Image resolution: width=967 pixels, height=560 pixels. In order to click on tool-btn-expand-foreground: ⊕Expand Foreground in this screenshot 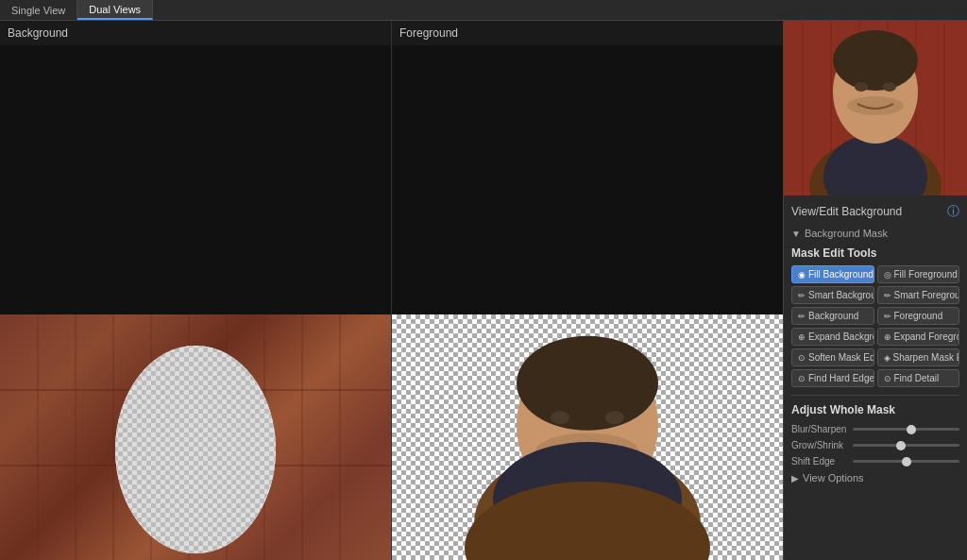, I will do `click(919, 336)`.